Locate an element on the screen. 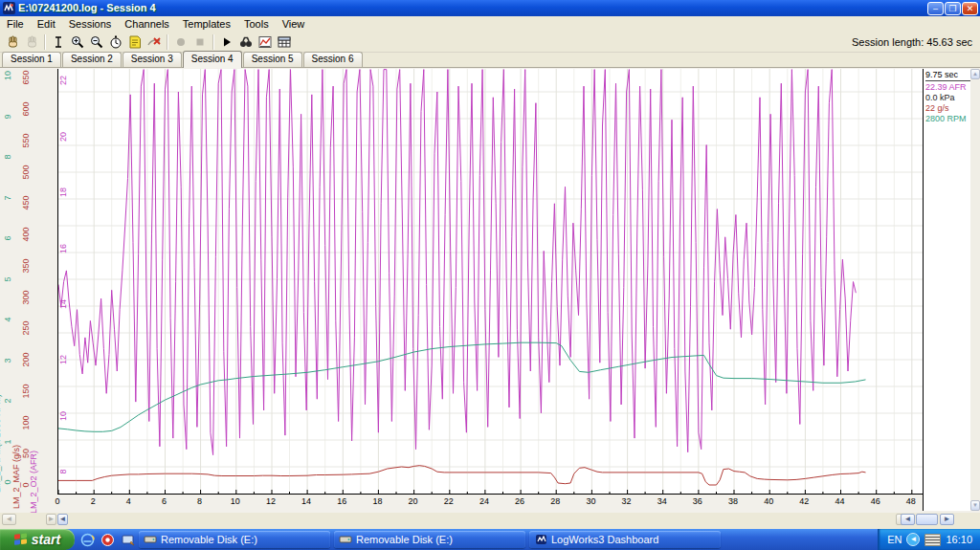 This screenshot has width=980, height=550. x-axis-tick-label: 8 is located at coordinates (199, 501).